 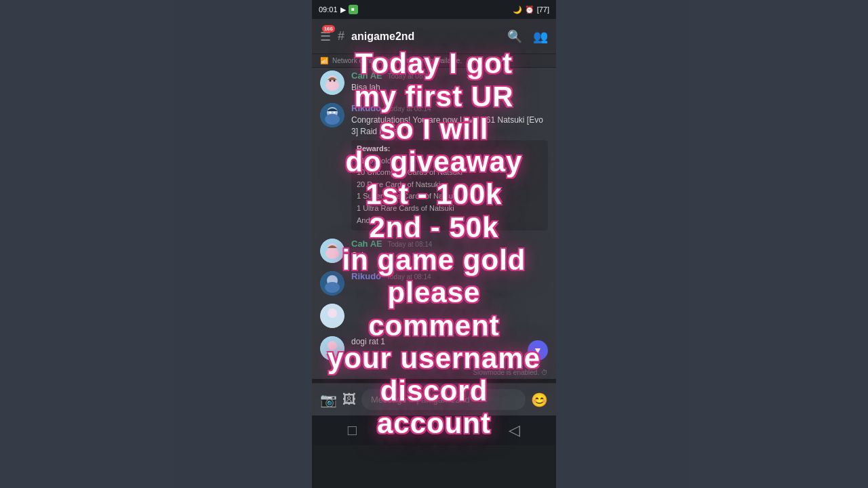 What do you see at coordinates (450, 167) in the screenshot?
I see `message-content-2: Rikudo Today at 08:14 Congratulations! Y…` at bounding box center [450, 167].